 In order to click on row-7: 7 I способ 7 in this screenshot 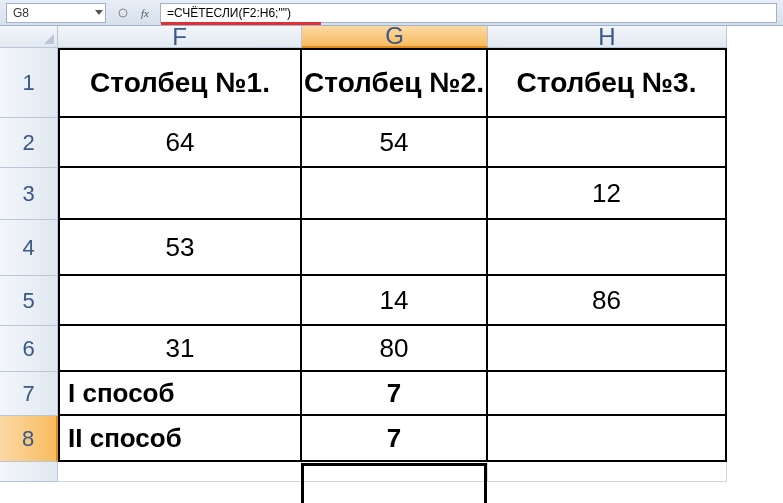, I will do `click(392, 394)`.